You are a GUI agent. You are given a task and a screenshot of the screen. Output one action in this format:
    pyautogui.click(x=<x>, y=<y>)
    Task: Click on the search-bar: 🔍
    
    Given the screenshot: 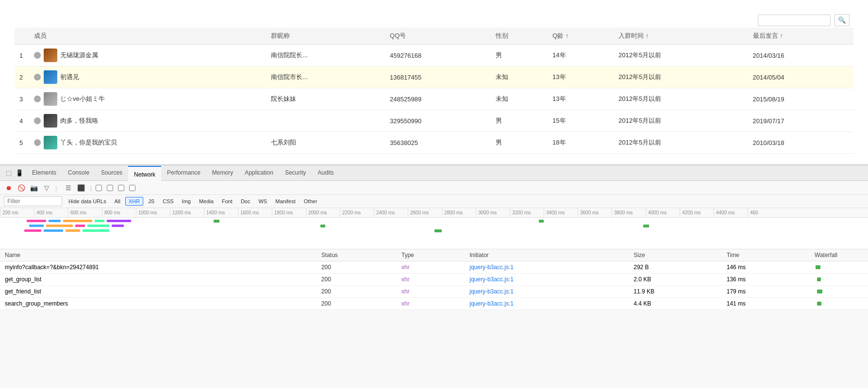 What is the action you would take?
    pyautogui.click(x=806, y=20)
    